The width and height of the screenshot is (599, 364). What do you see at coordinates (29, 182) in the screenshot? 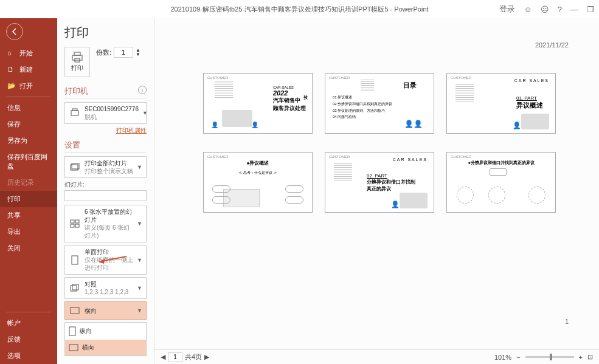
I see `sidebar-history: 历史记录` at bounding box center [29, 182].